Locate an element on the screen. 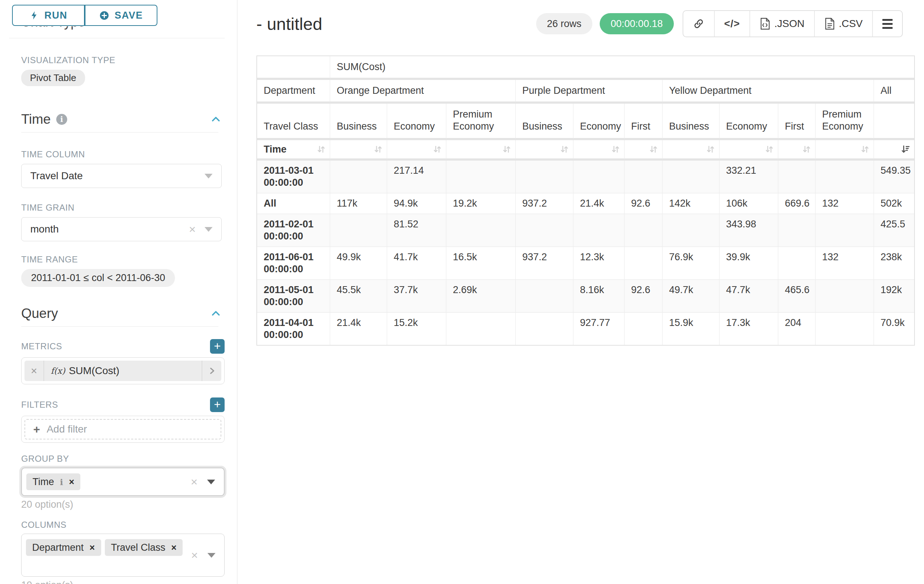  add-metric-button: + is located at coordinates (217, 346).